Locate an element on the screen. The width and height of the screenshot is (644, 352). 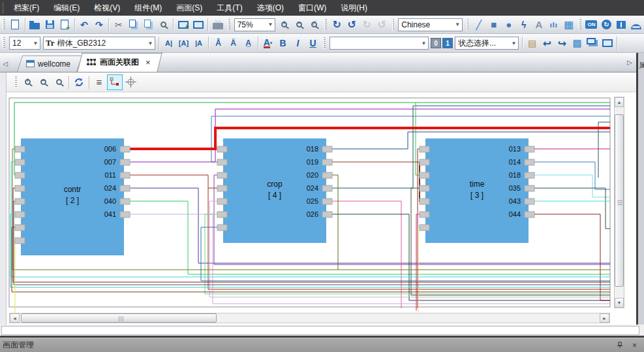
toolbar-grip is located at coordinates (326, 25).